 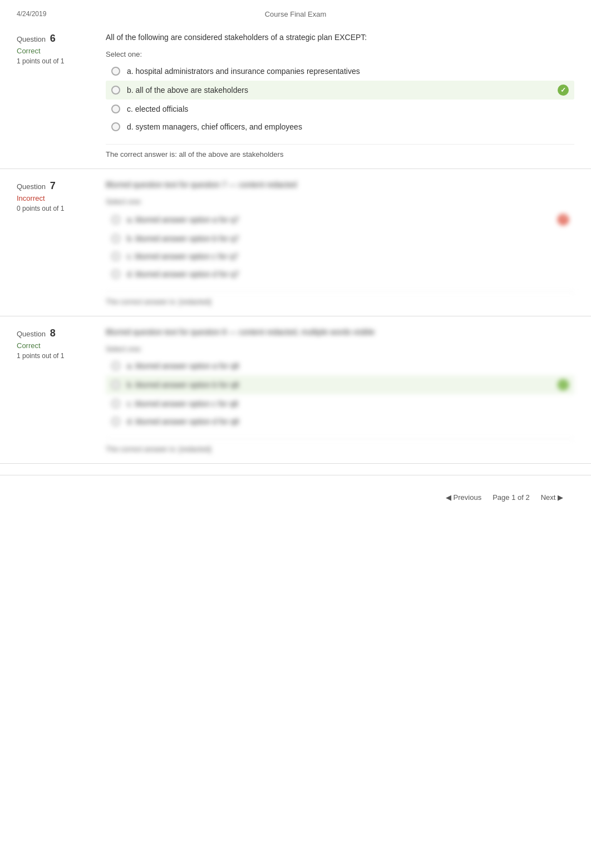 What do you see at coordinates (348, 274) in the screenshot?
I see `option-text-q7-3: d. blurred answer option d for q7` at bounding box center [348, 274].